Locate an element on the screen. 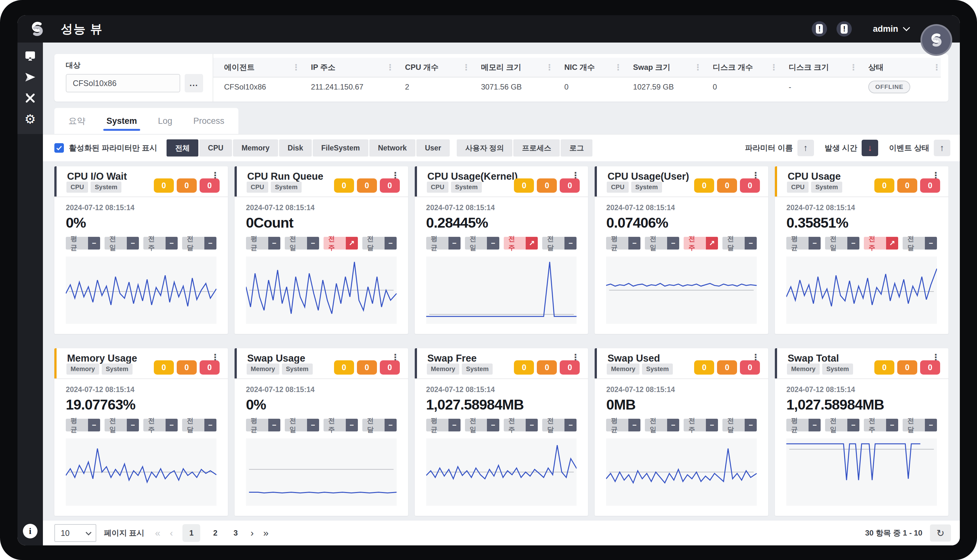  sort-control: 파라미터 이름↑ is located at coordinates (779, 148).